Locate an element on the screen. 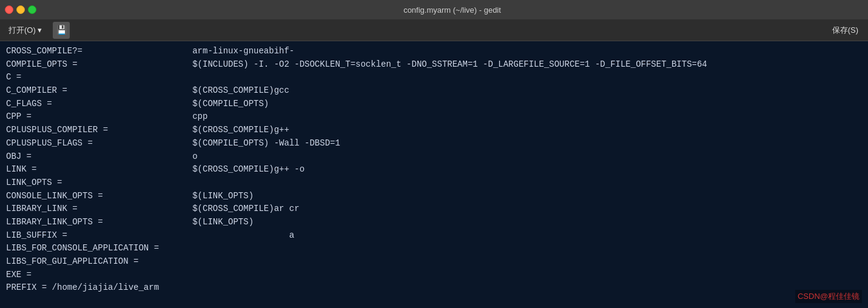 This screenshot has width=868, height=308. table-row: LIBS_FOR_CONSOLE_APPLICATION = is located at coordinates (434, 249).